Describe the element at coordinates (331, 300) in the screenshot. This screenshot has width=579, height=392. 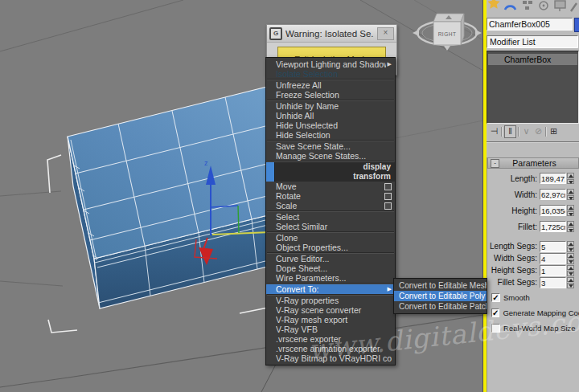
I see `menu-item-vray-properties: V-Ray properties` at that location.